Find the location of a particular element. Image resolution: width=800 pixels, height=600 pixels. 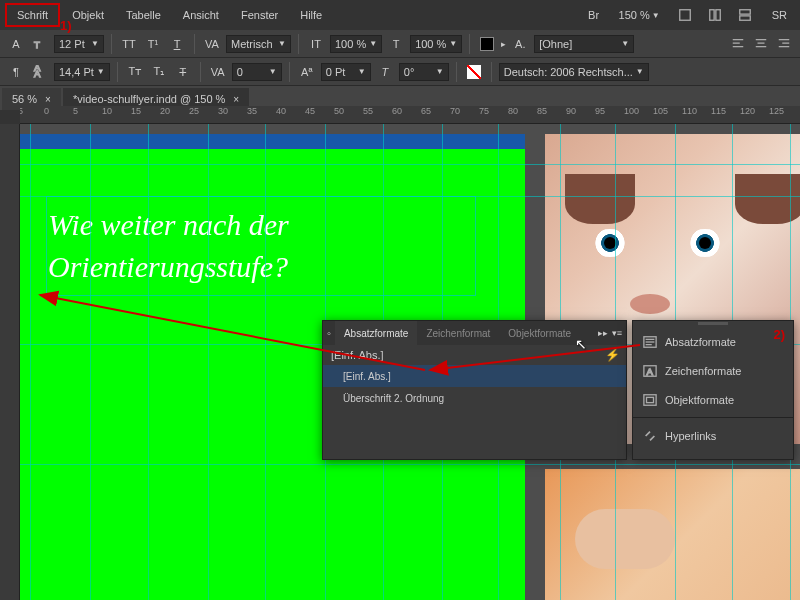

superscript-icon: T¹ is located at coordinates (153, 44).